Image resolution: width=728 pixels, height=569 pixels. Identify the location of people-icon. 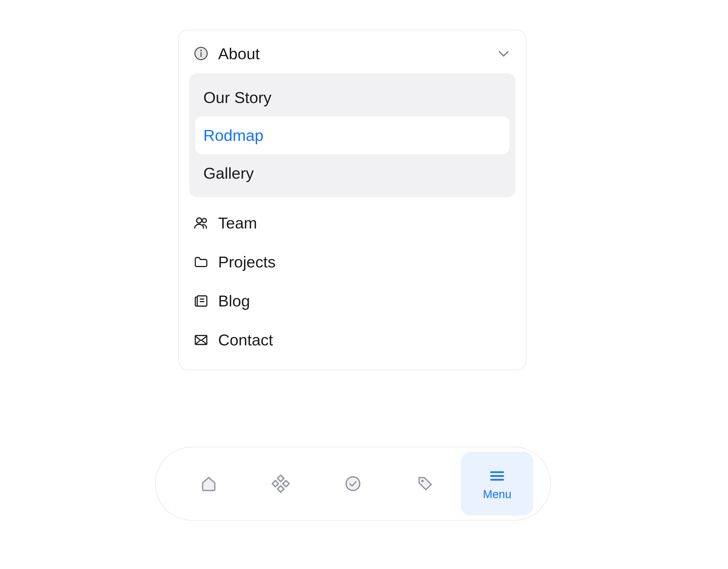
(201, 223).